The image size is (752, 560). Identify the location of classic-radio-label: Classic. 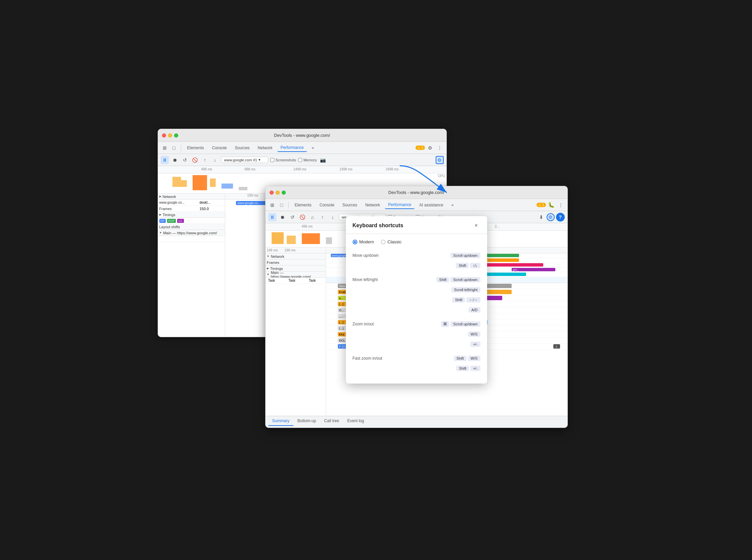
(391, 242).